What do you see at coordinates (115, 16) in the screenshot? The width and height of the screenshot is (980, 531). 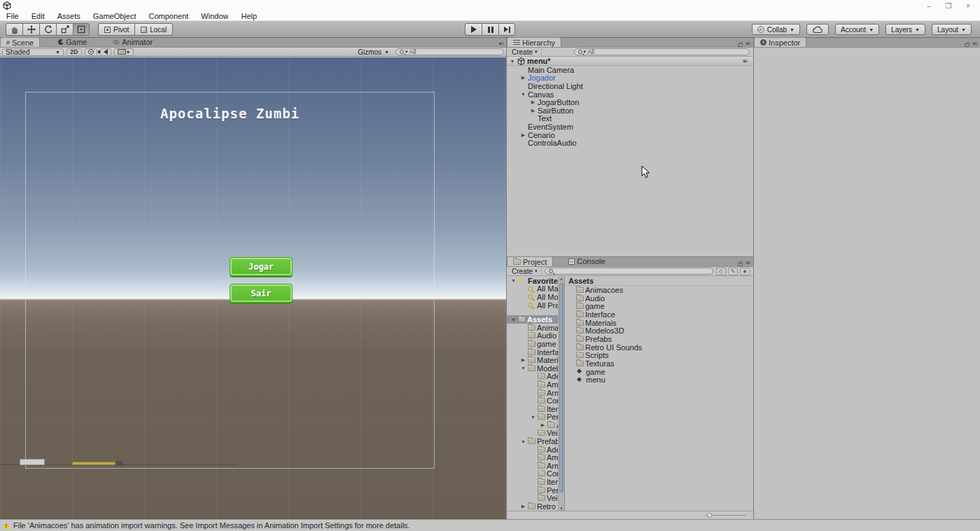 I see `menu-item: GameObject` at bounding box center [115, 16].